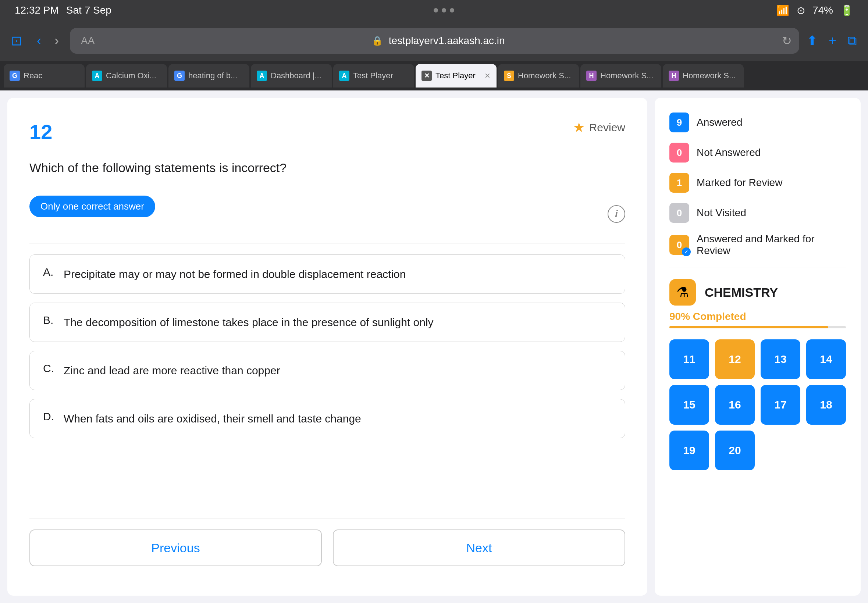 This screenshot has width=868, height=603. I want to click on answered-label: Answered, so click(719, 122).